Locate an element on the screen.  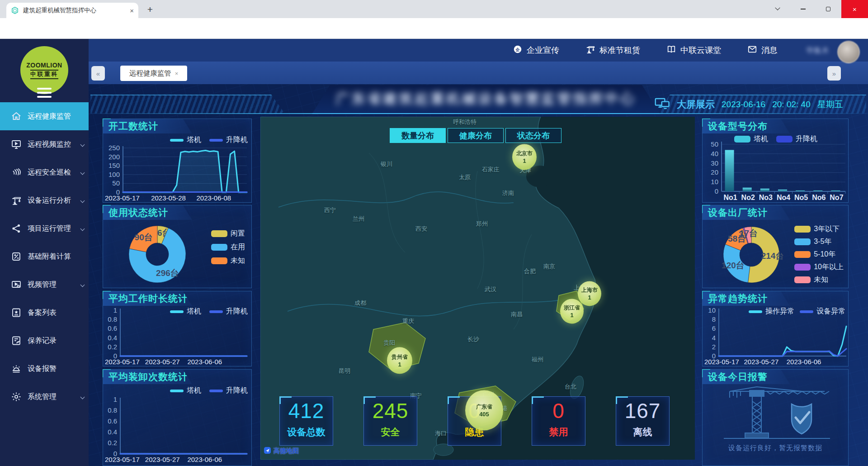
svg-text: 214台 is located at coordinates (773, 256).